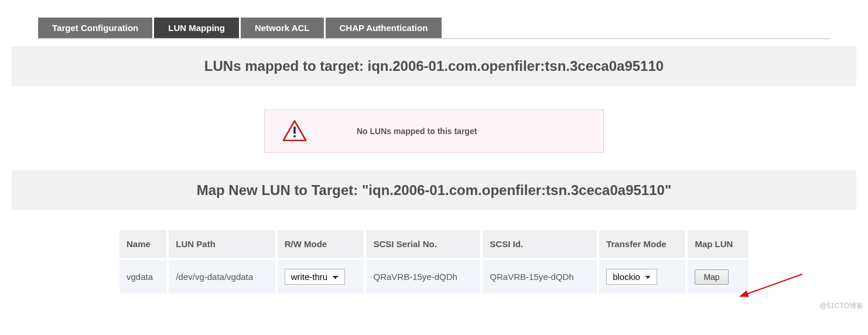  I want to click on cell-scsi-id: QRaVRB-15ye-dQDh, so click(540, 276).